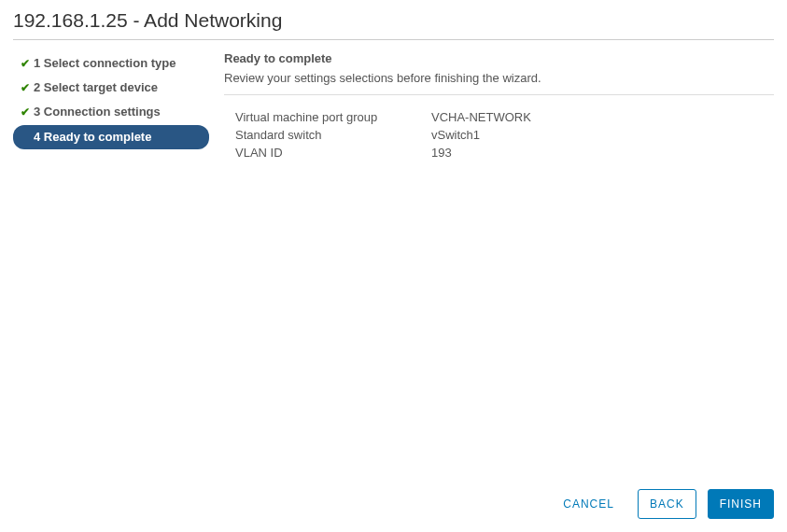 The image size is (787, 532). Describe the element at coordinates (504, 153) in the screenshot. I see `summary-row: VLAN ID 193` at that location.